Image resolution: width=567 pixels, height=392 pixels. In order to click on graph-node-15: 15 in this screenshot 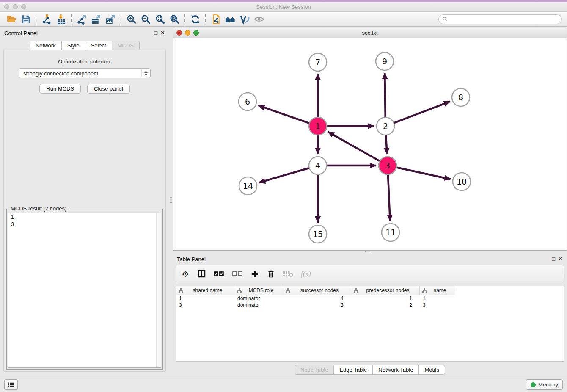, I will do `click(318, 234)`.